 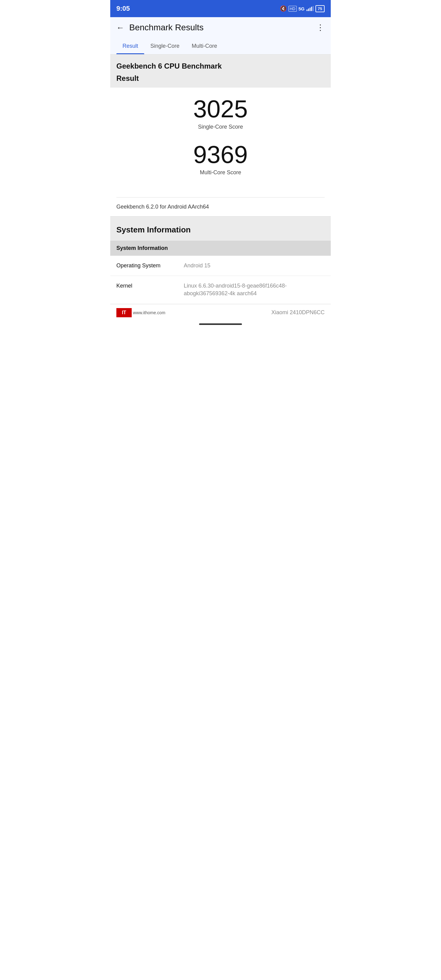 What do you see at coordinates (254, 290) in the screenshot?
I see `sys-info-value-kernel: Linux 6.6.30-android15-8-geae86f166c48-a…` at bounding box center [254, 290].